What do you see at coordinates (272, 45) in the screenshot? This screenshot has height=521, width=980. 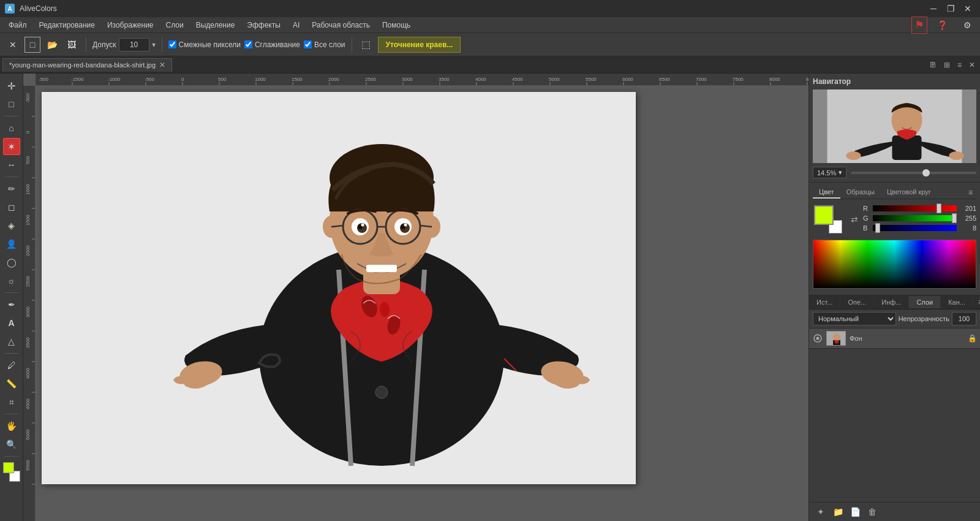 I see `smooth-check: Сглаживание` at bounding box center [272, 45].